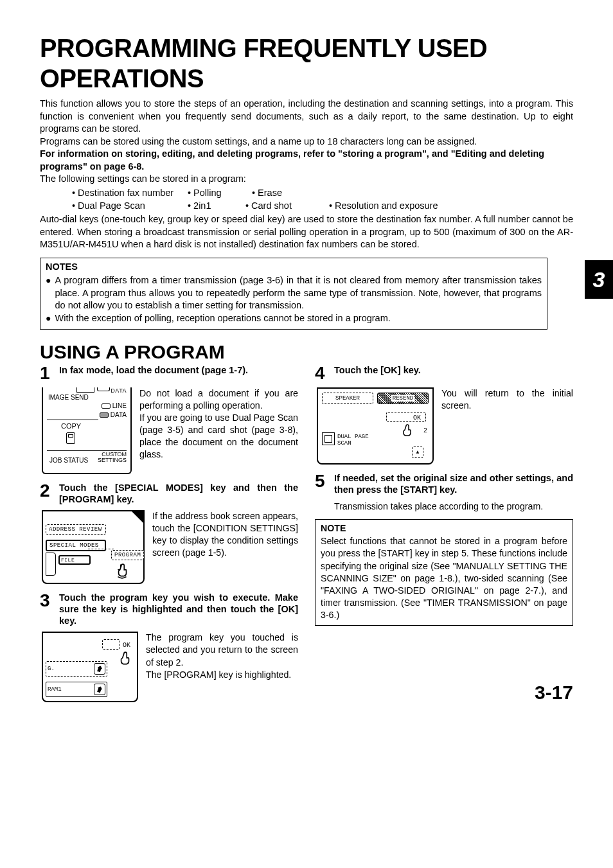 The image size is (613, 868). What do you see at coordinates (218, 430) in the screenshot?
I see `step-1-text: Do not load a document if you are perfor…` at bounding box center [218, 430].